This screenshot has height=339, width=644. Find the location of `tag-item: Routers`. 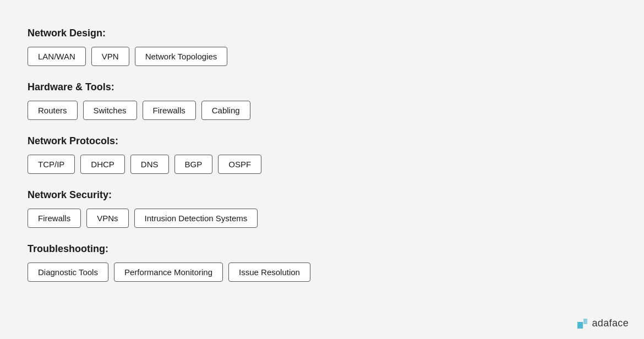

tag-item: Routers is located at coordinates (53, 110).